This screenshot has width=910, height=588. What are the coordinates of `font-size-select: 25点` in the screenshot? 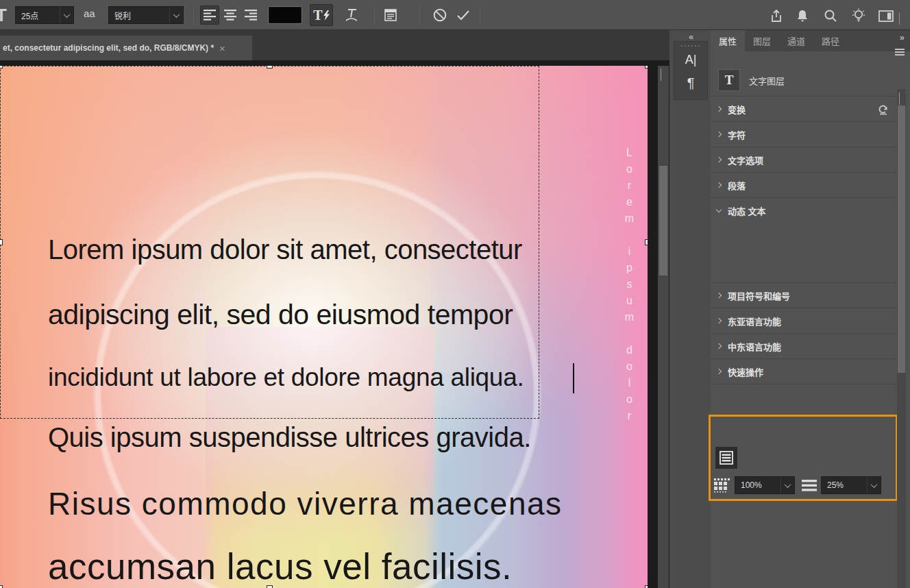 It's located at (45, 15).